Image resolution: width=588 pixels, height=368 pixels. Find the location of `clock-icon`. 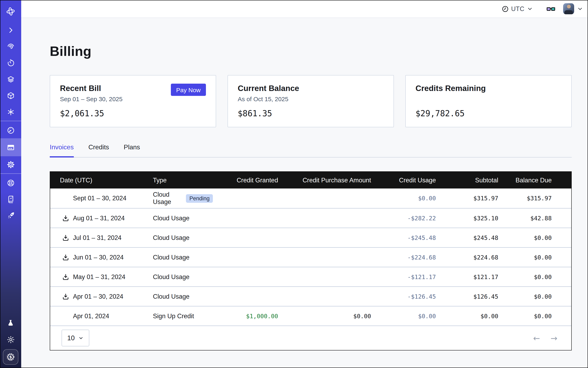

clock-icon is located at coordinates (505, 9).